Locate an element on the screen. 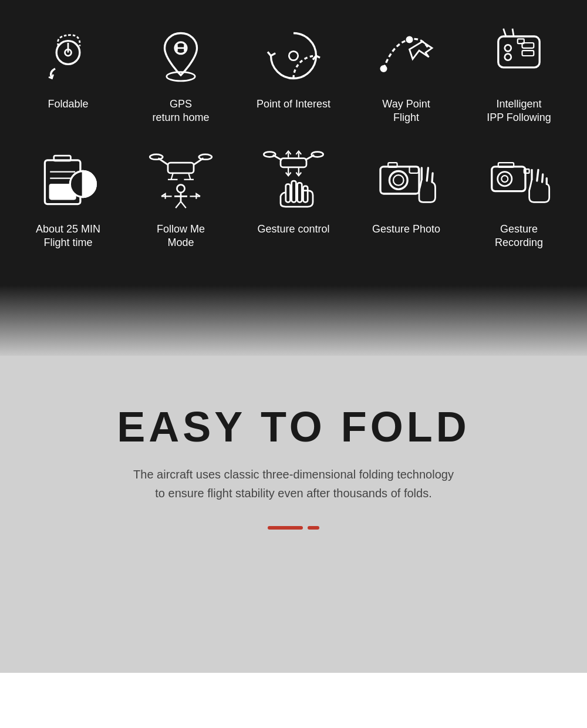 This screenshot has width=587, height=728. feature-poi: Point of Interest is located at coordinates (294, 67).